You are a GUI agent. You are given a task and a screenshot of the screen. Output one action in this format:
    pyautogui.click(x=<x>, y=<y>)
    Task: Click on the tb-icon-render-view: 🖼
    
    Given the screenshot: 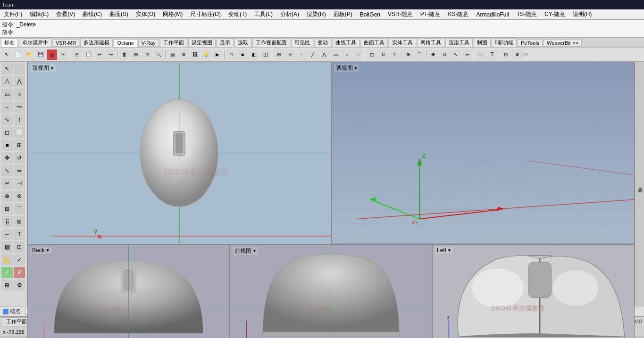 What is the action you would take?
    pyautogui.click(x=195, y=55)
    